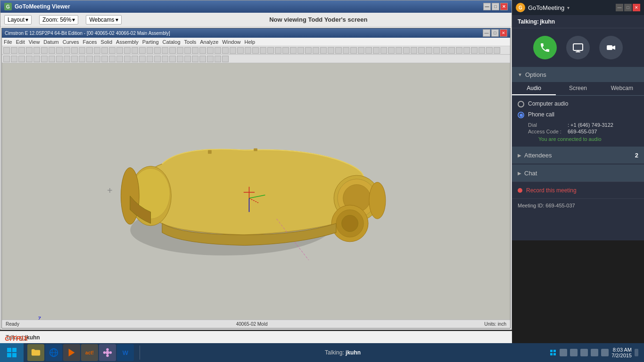  Describe the element at coordinates (125, 353) in the screenshot. I see `taskbar-app-word: W` at that location.